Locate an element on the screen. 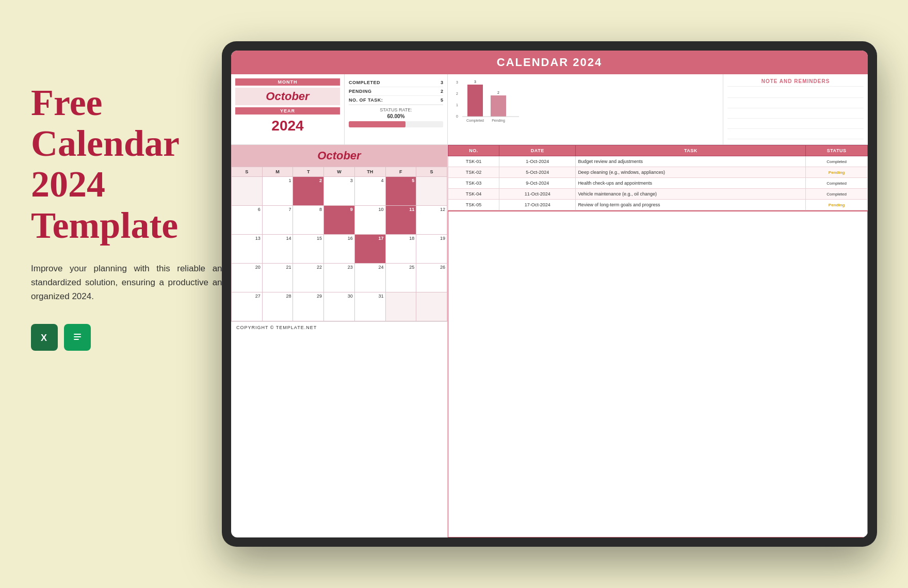 This screenshot has width=908, height=588. progress-bar is located at coordinates (396, 124).